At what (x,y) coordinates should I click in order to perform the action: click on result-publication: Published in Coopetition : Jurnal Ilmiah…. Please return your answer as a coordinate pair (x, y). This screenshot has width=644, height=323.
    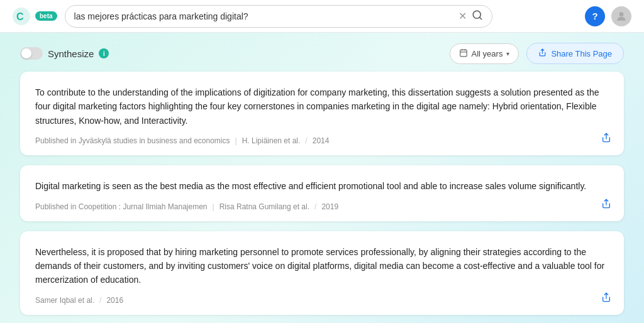
    Looking at the image, I should click on (121, 207).